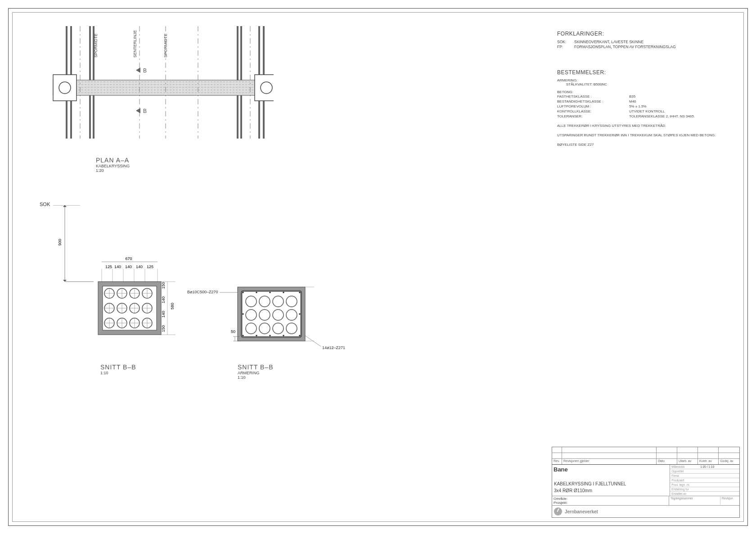 The height and width of the screenshot is (534, 756). I want to click on bane-label: Bane, so click(611, 470).